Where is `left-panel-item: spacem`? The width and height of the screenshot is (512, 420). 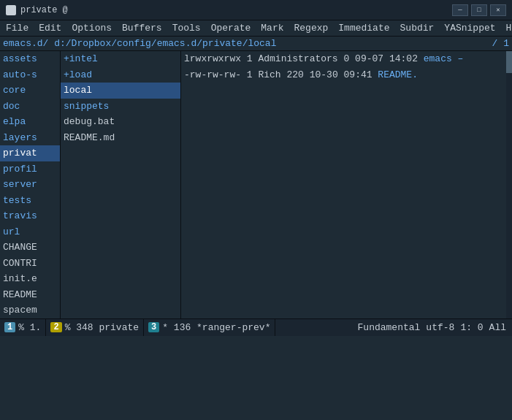 left-panel-item: spacem is located at coordinates (30, 310).